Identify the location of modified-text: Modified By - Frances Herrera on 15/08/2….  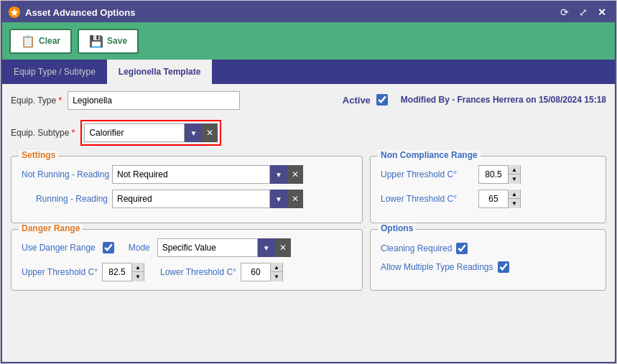
(504, 100).